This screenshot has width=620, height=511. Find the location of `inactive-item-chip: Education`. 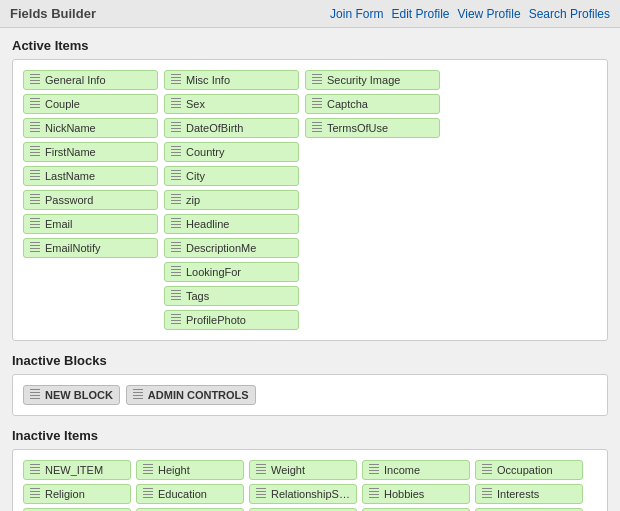

inactive-item-chip: Education is located at coordinates (190, 494).